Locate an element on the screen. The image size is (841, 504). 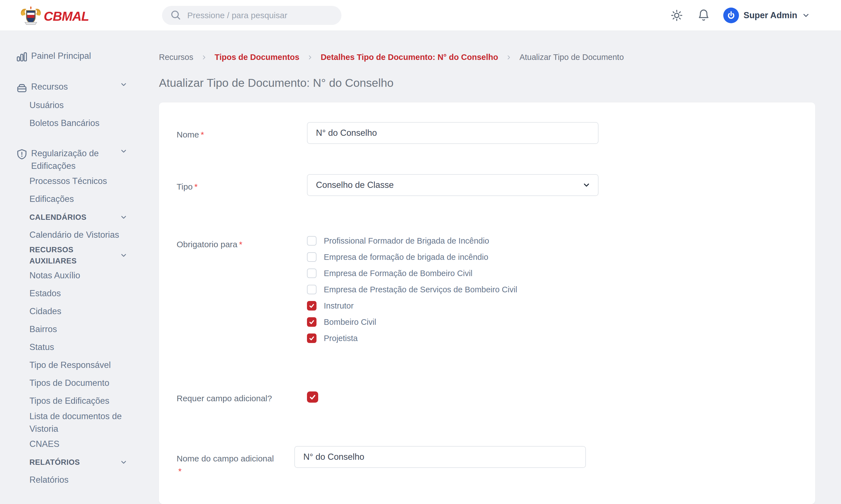
user-name: Super Admin is located at coordinates (770, 16).